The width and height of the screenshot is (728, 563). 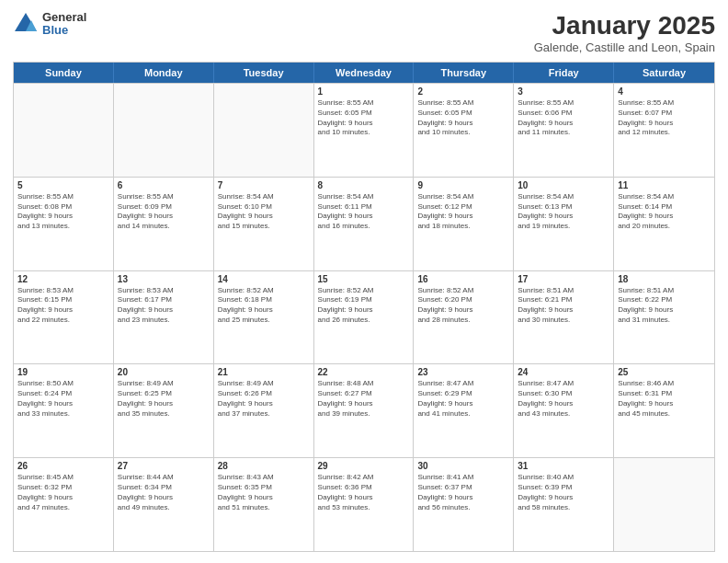 I want to click on cell-text: Sunrise: 8:54 AMSunset: 6:12 PMDaylight:…, so click(x=463, y=212).